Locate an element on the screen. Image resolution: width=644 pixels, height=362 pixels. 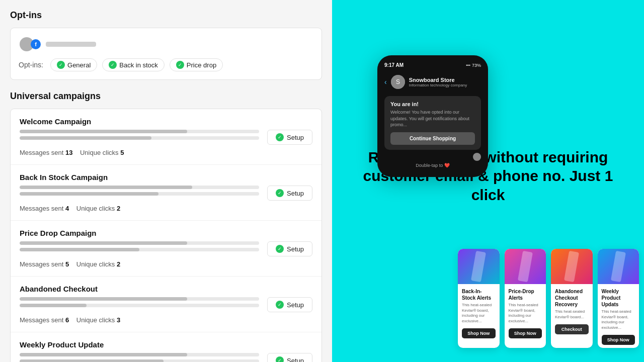
progress-bars-welcome is located at coordinates (139, 136).